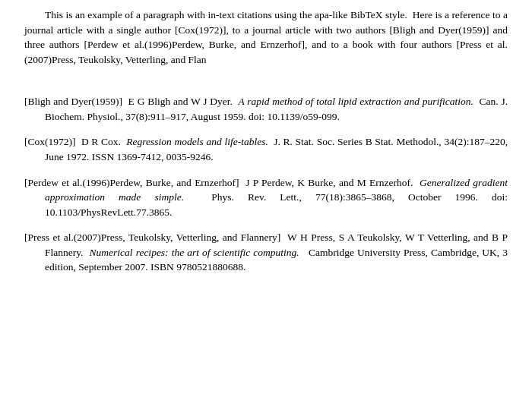 The width and height of the screenshot is (532, 416). Describe the element at coordinates (266, 252) in the screenshot. I see `ref-press-text: [Press et al.(2007)Press, Teukolsky, Vet…` at that location.